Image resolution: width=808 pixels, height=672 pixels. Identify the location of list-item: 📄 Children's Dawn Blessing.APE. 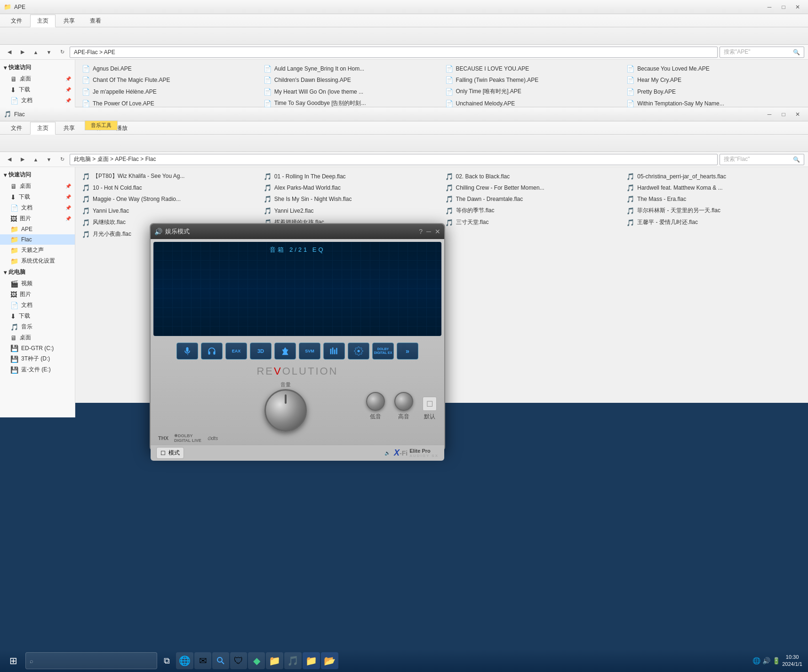
(351, 80).